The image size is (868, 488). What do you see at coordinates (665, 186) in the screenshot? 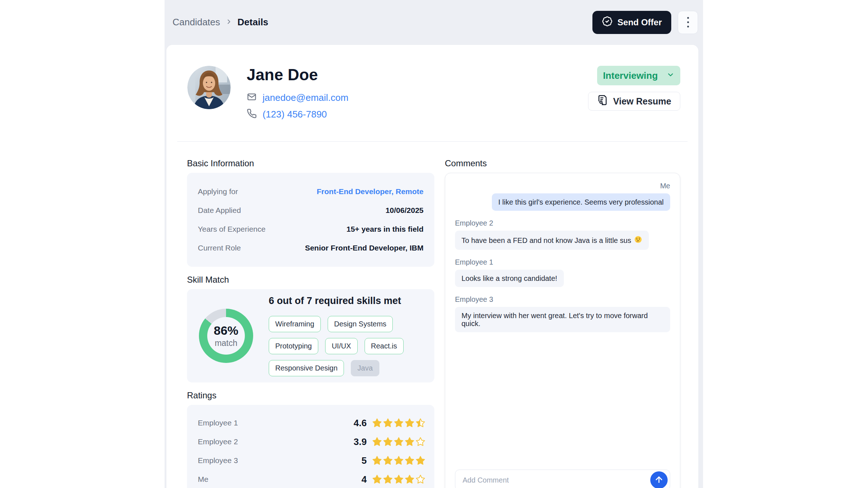
I see `comment-author: Me` at bounding box center [665, 186].